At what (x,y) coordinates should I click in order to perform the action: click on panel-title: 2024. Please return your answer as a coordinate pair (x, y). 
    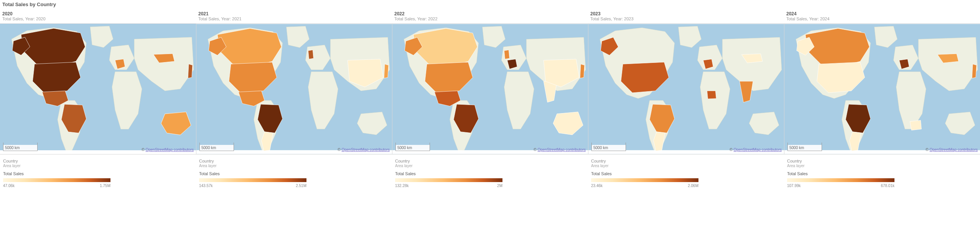
    Looking at the image, I should click on (882, 14).